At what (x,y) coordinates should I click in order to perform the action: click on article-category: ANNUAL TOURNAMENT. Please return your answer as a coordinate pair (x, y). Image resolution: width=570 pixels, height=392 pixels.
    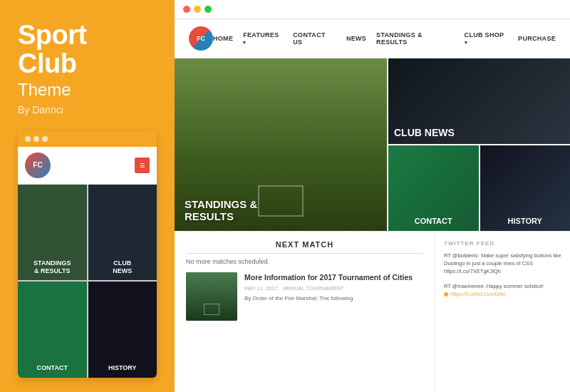
    Looking at the image, I should click on (314, 288).